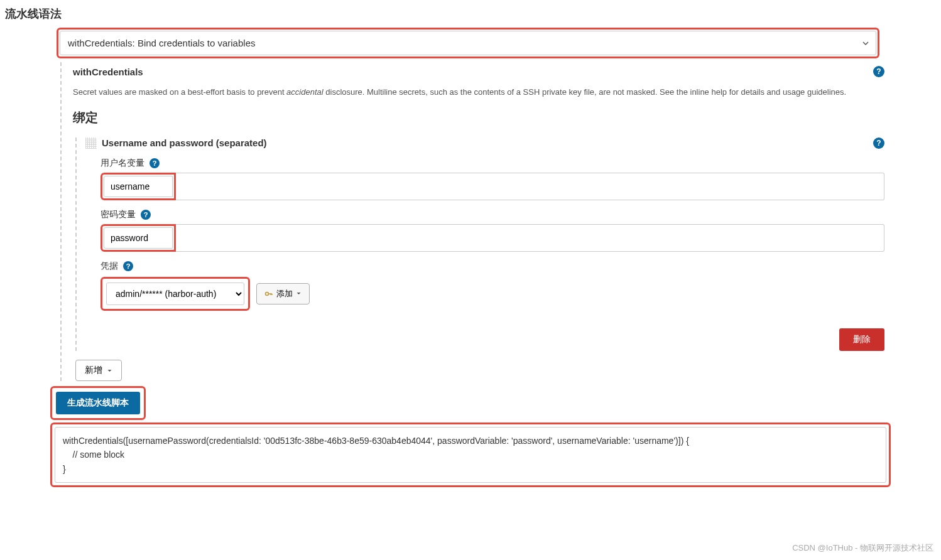  I want to click on binding-type-title: Username and password (separated), so click(185, 143).